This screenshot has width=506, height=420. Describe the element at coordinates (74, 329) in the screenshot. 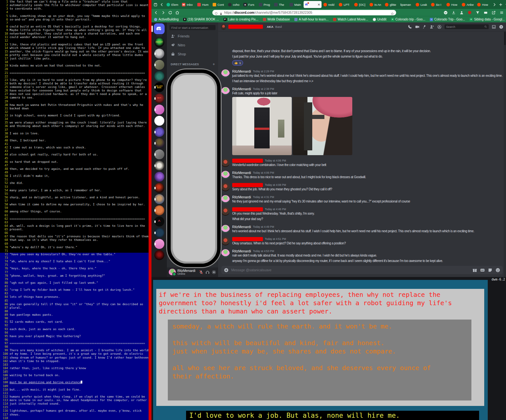

I see `editor-line: 93each deck, just as aware as each card.` at that location.